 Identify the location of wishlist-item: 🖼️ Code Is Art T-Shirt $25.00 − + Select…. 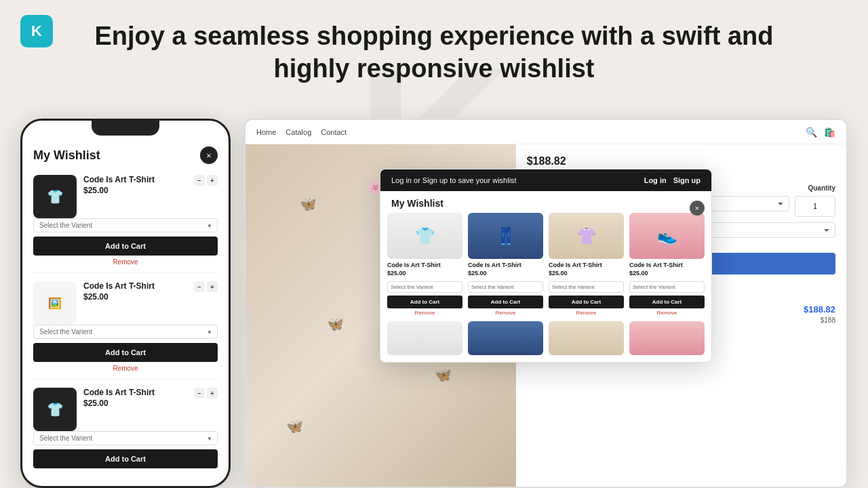
(125, 331).